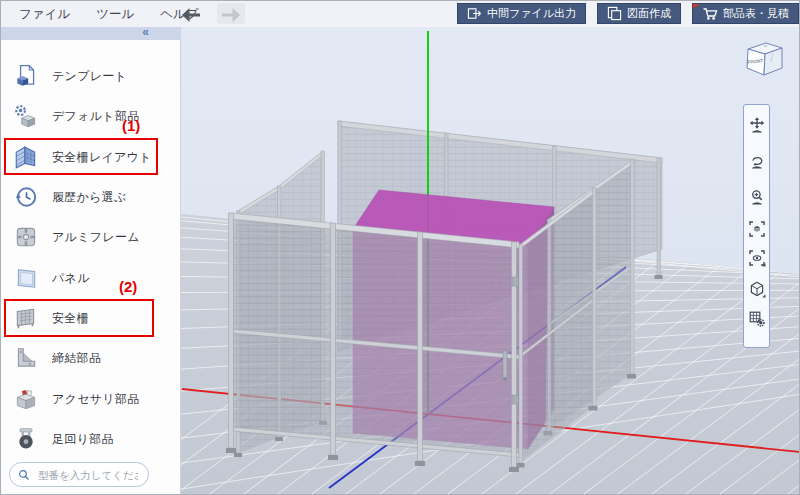 Image resolution: width=800 pixels, height=495 pixels. What do you see at coordinates (191, 14) in the screenshot?
I see `back-arrow-icon` at bounding box center [191, 14].